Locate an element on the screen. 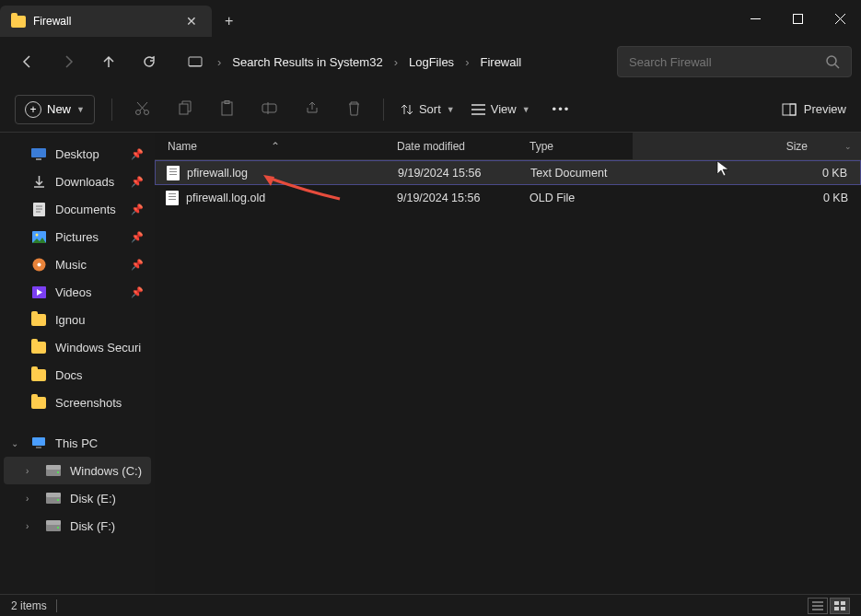 The image size is (861, 616). chevron-down-icon: ▼ is located at coordinates (81, 110).